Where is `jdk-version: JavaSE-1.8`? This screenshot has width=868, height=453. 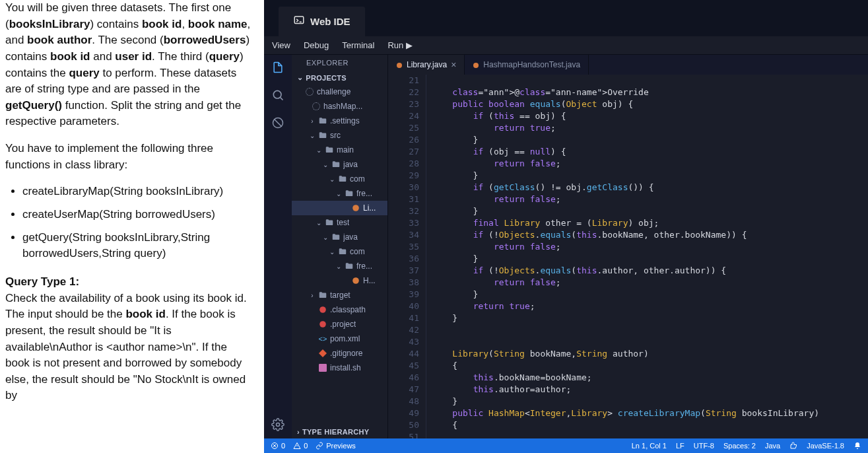
jdk-version: JavaSE-1.8 is located at coordinates (825, 446).